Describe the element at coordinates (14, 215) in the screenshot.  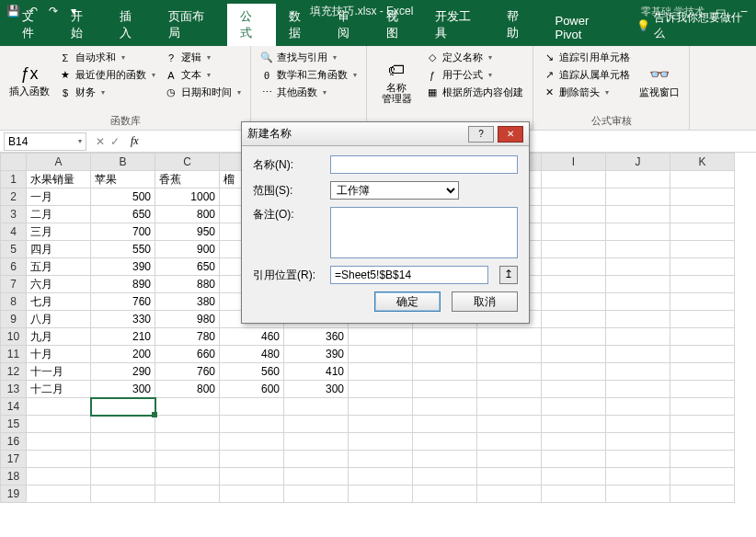
I see `row-header-3: 3` at that location.